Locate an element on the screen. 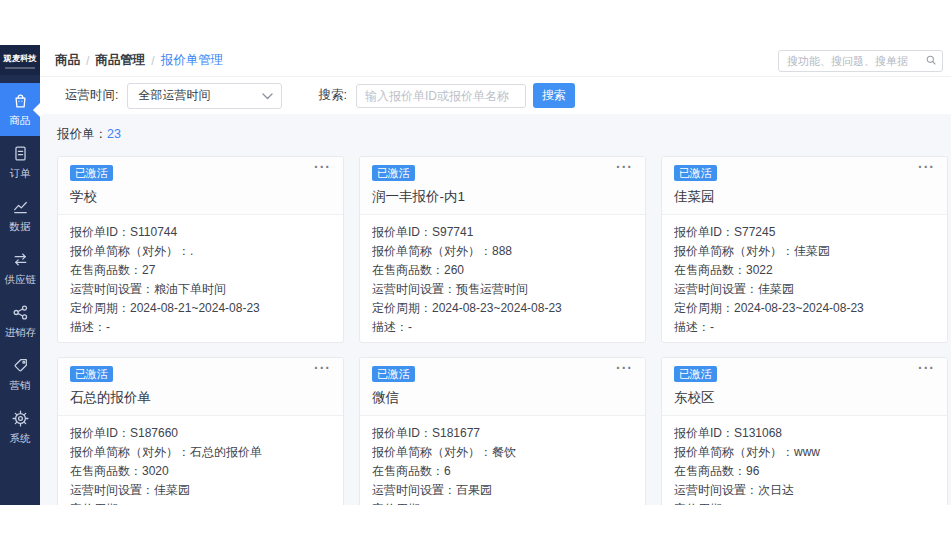 Image resolution: width=951 pixels, height=552 pixels. field-value: S131068 is located at coordinates (758, 433).